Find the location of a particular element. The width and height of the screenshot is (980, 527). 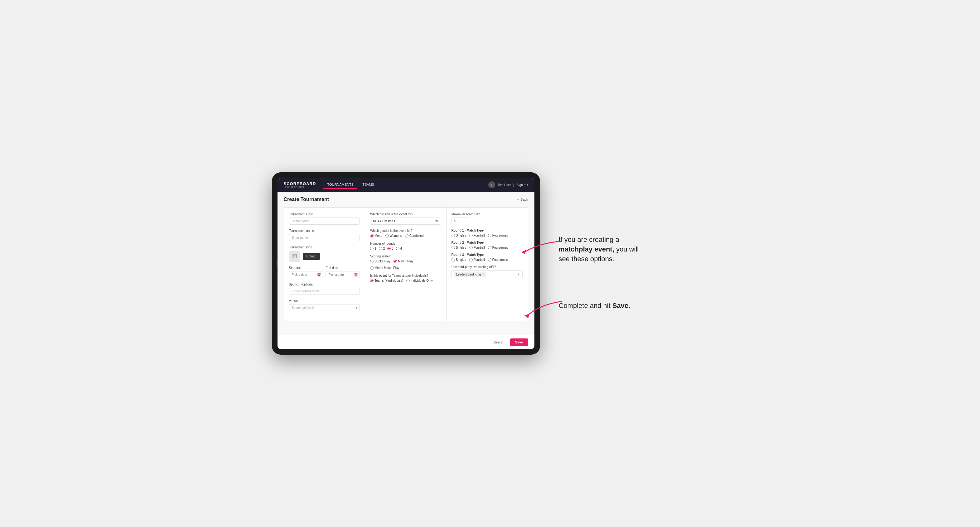

calendar-icon-end: 📅 is located at coordinates (356, 275).